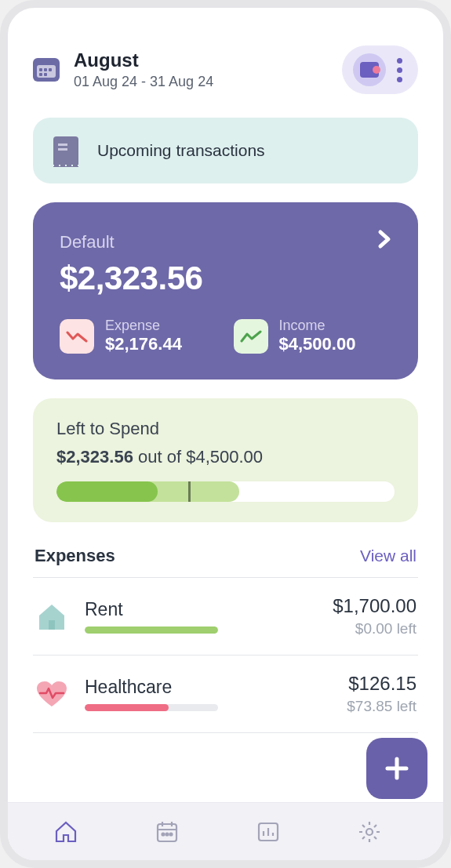 The image size is (451, 868). Describe the element at coordinates (226, 457) in the screenshot. I see `lts-summary: $2,323.56 out of $4,500.00` at that location.